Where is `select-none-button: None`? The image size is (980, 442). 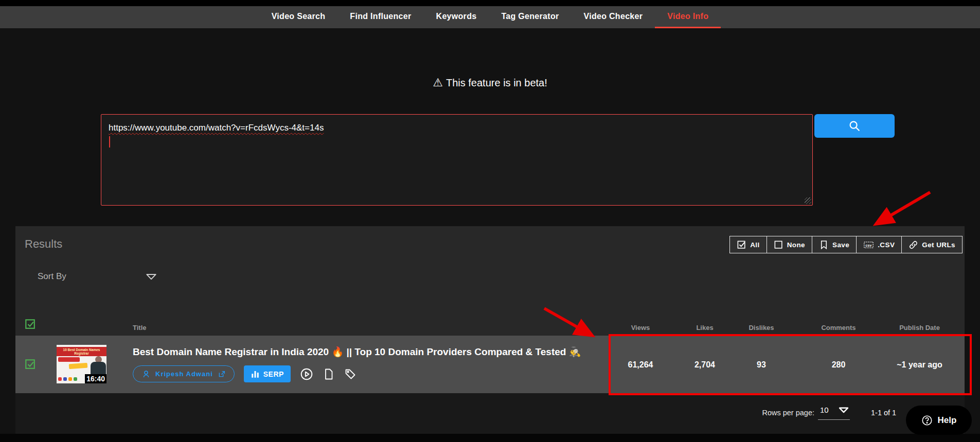 select-none-button: None is located at coordinates (789, 245).